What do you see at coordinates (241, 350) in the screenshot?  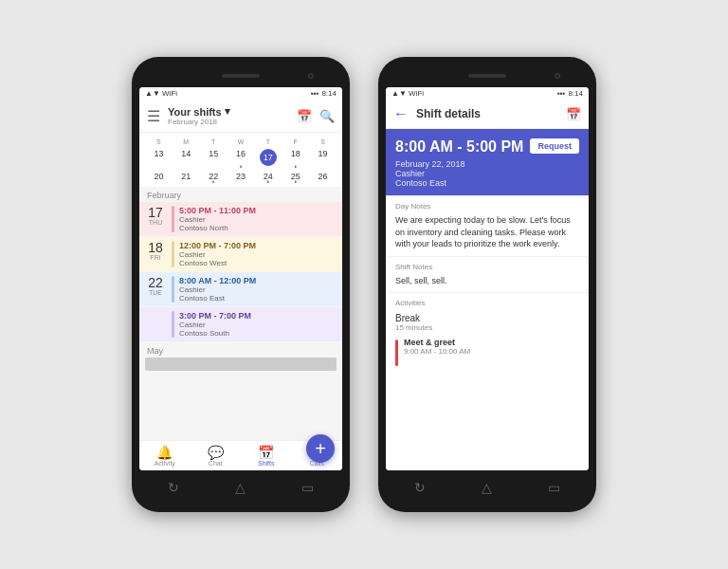 I see `month-label-may: May` at bounding box center [241, 350].